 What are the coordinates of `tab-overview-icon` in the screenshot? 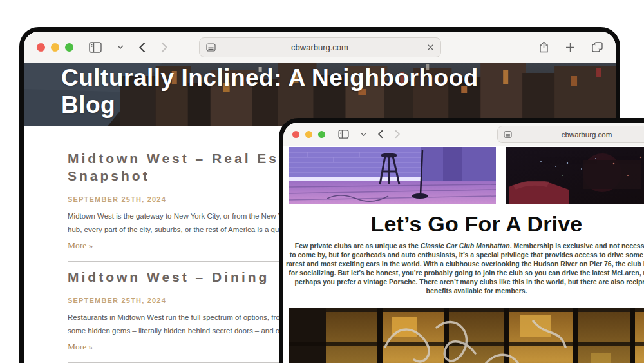 It's located at (598, 47).